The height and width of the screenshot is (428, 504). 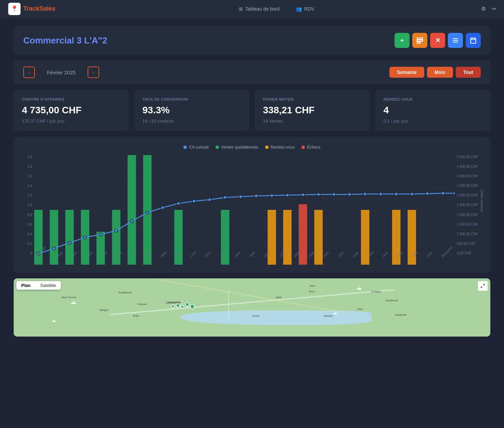 I want to click on map-label-gsur: Gsür, so click(x=360, y=309).